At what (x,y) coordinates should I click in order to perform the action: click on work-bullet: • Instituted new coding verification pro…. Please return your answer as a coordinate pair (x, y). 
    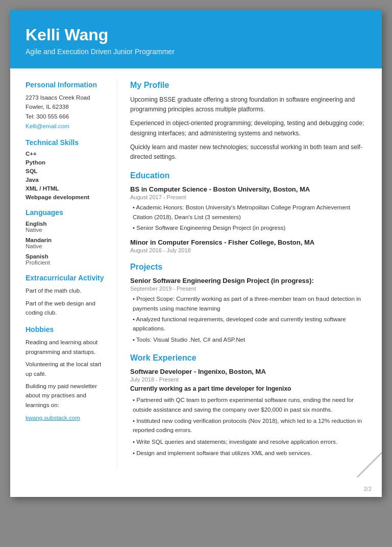
    Looking at the image, I should click on (250, 426).